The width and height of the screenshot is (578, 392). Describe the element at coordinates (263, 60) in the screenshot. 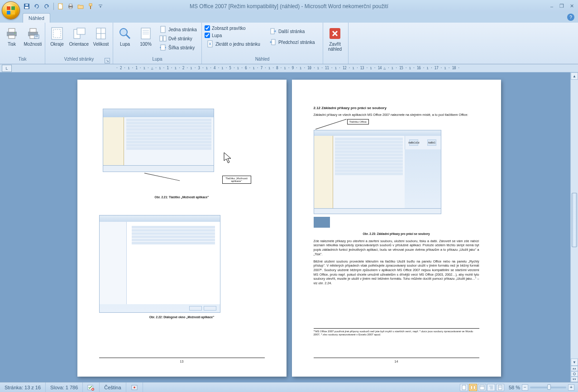

I see `group-label-preview: Náhled` at that location.